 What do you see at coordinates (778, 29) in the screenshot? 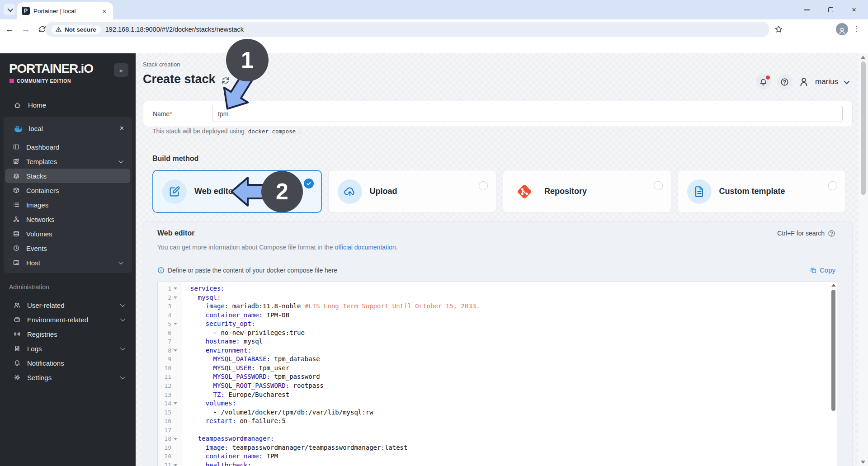
I see `bookmark-star-icon` at bounding box center [778, 29].